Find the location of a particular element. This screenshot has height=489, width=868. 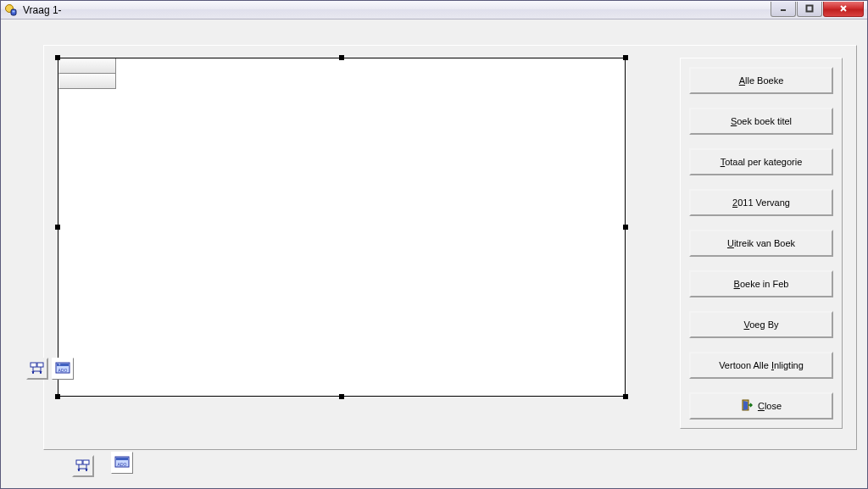

door-exit-icon is located at coordinates (747, 406).